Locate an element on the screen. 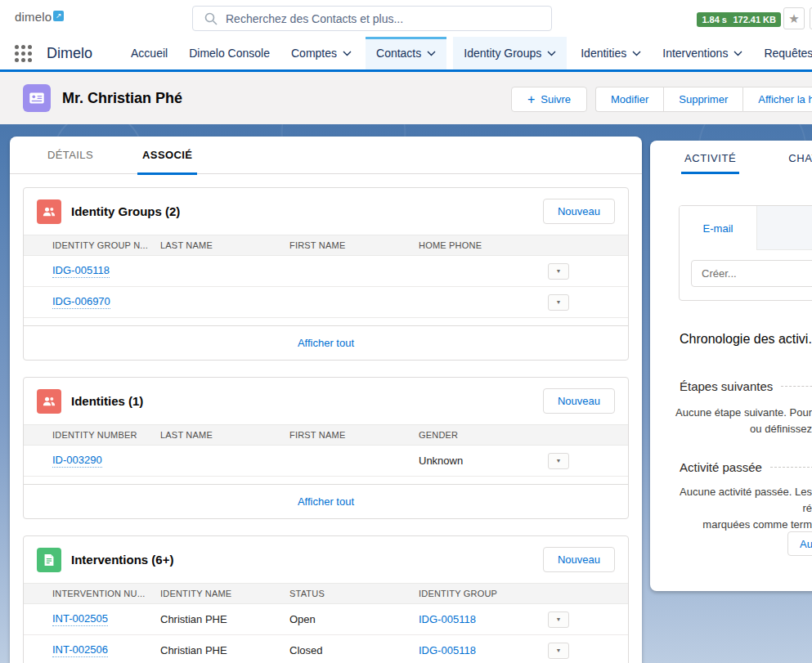  global-search is located at coordinates (372, 18).